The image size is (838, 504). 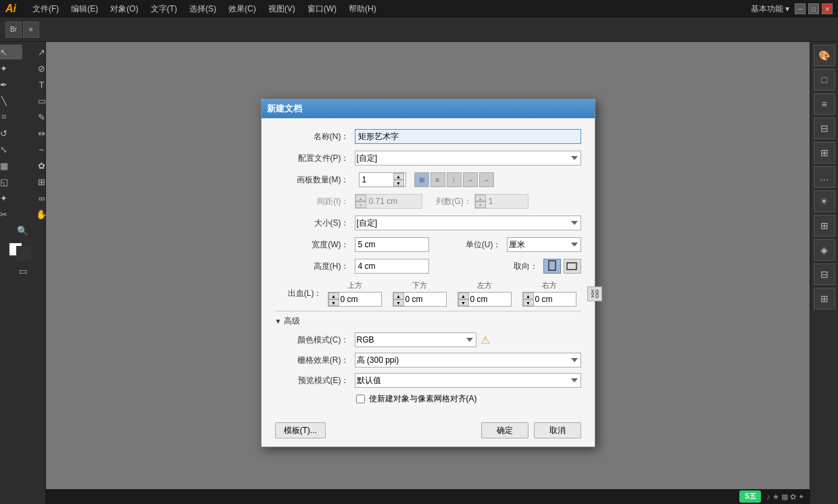 I want to click on ok-button: 确定, so click(x=505, y=430).